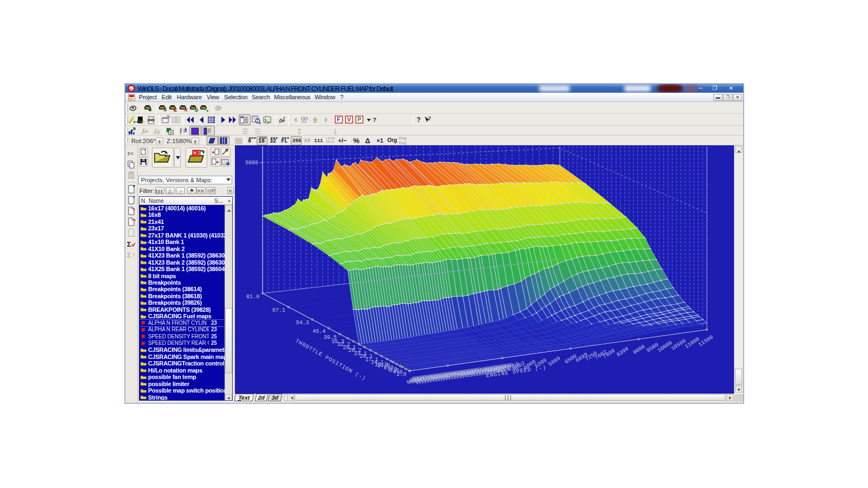  What do you see at coordinates (303, 323) in the screenshot?
I see `svg-text: 54.3` at bounding box center [303, 323].